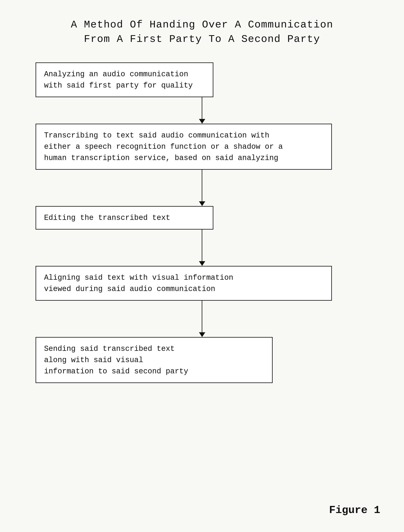  What do you see at coordinates (202, 360) in the screenshot?
I see `flow-step-5: 22 Sending said transcribed textalong wi…` at bounding box center [202, 360].